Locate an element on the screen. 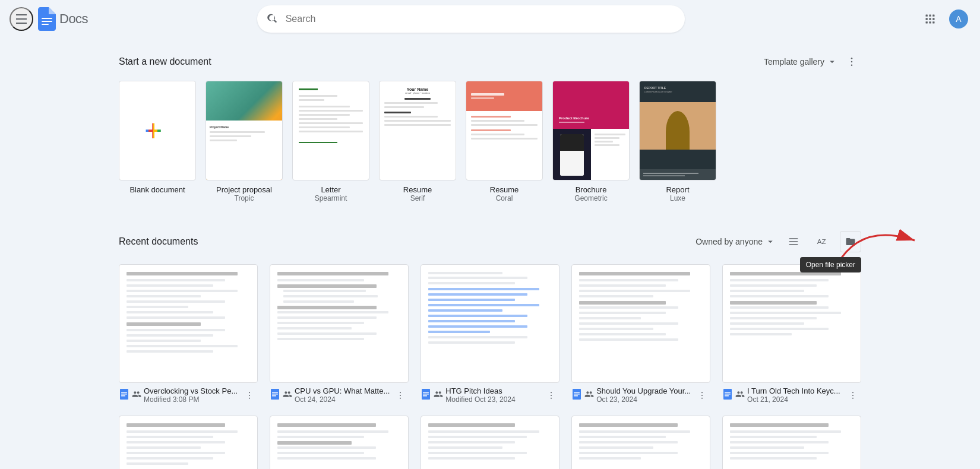 This screenshot has width=980, height=469. search-bar is located at coordinates (471, 19).